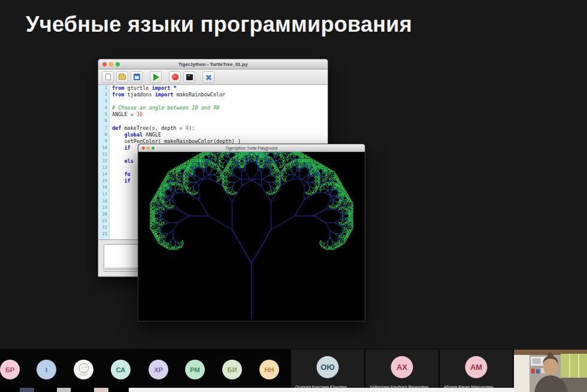 This screenshot has height=392, width=587. I want to click on background-windows-strip, so click(257, 390).